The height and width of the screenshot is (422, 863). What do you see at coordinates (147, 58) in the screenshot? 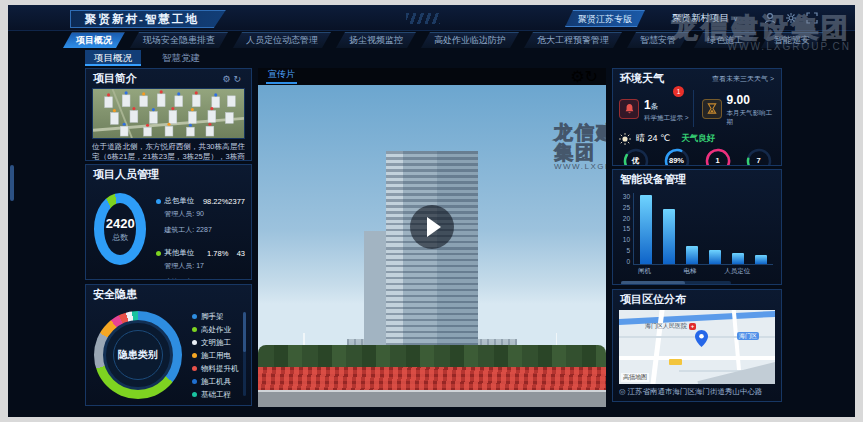
I see `sub-tab-bar: 项目概况 智慧党建` at bounding box center [147, 58].